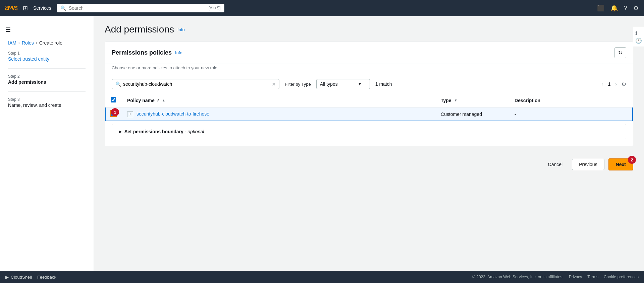 The width and height of the screenshot is (644, 283). I want to click on bottom-bar: ▶ CloudShell Feedback © 2023, Amazon Web…, so click(322, 277).